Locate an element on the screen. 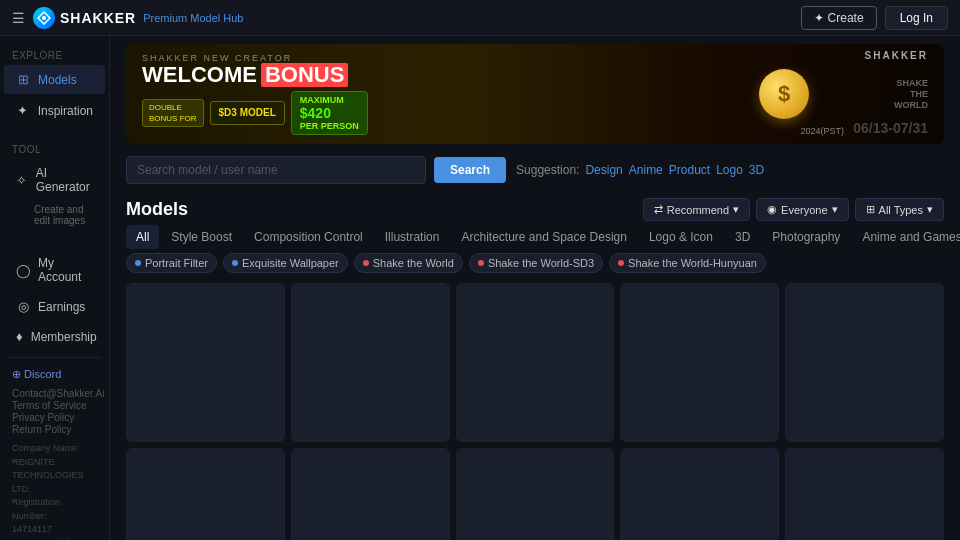 The image size is (960, 540). filter-shake-label: Shake the World is located at coordinates (414, 263).